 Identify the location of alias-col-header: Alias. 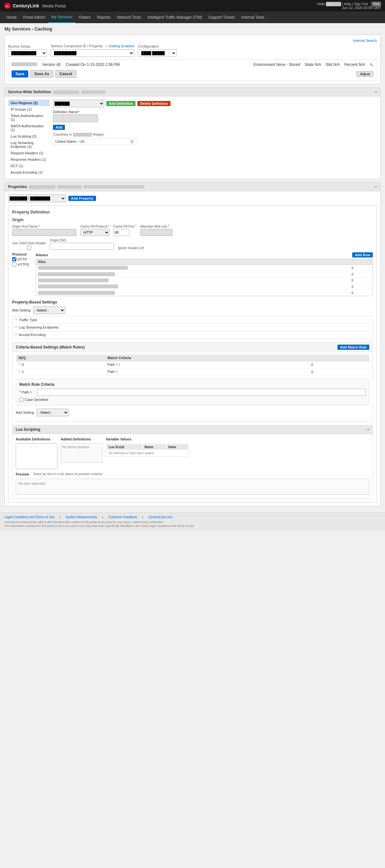
(193, 262).